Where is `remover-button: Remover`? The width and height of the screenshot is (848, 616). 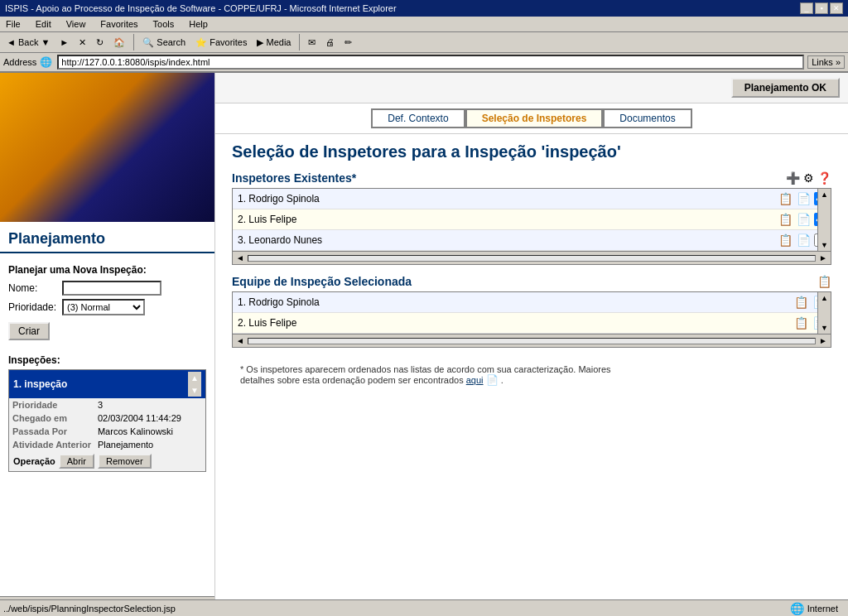 remover-button: Remover is located at coordinates (124, 461).